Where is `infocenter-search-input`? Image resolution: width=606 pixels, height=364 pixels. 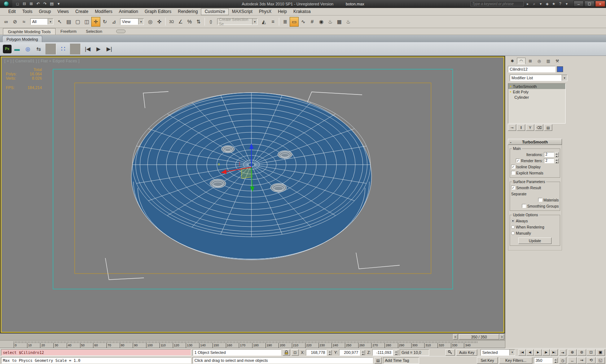 infocenter-search-input is located at coordinates (497, 4).